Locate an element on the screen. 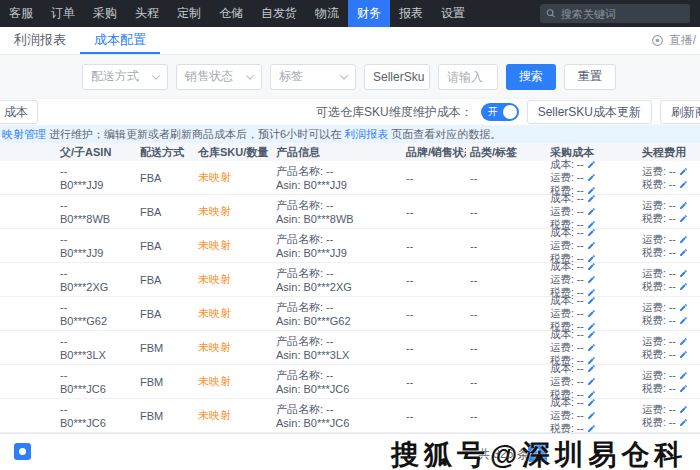  filter-bar: 配送方式 销售状态 标签 SellerSku 搜索 重置 is located at coordinates (350, 77).